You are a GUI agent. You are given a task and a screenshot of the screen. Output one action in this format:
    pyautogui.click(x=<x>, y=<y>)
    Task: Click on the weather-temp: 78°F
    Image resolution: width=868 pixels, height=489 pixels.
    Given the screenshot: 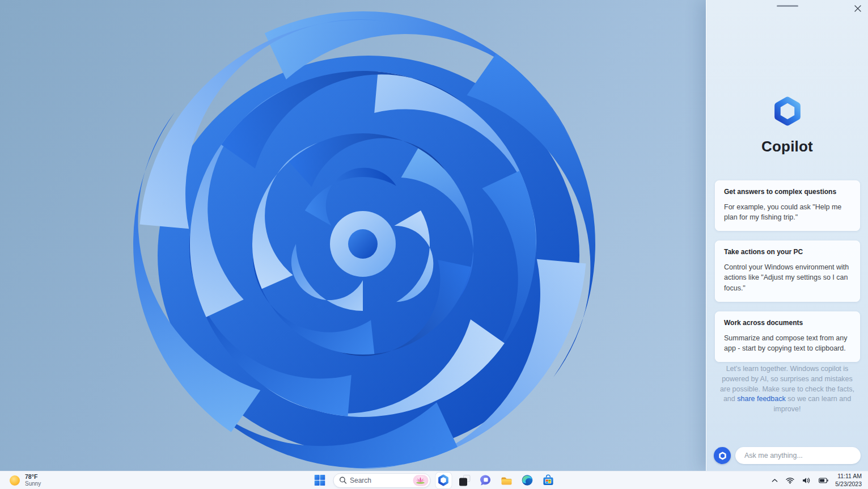 What is the action you would take?
    pyautogui.click(x=33, y=477)
    